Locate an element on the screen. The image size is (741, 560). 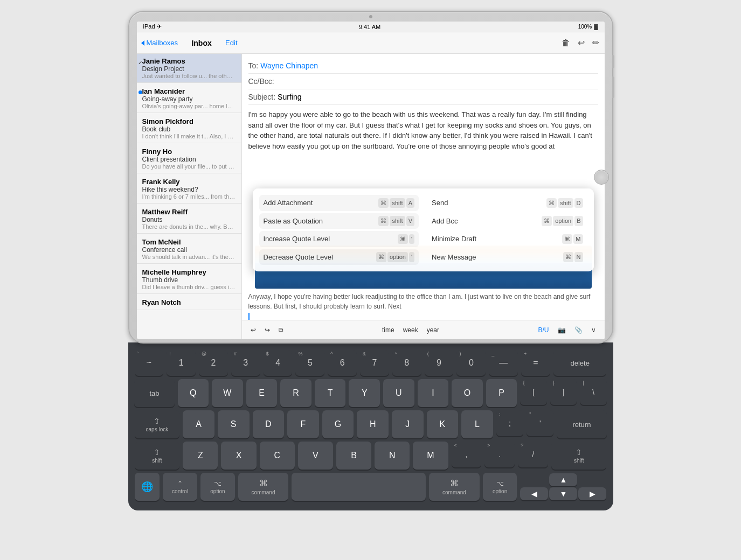
key-z: Z is located at coordinates (200, 456).